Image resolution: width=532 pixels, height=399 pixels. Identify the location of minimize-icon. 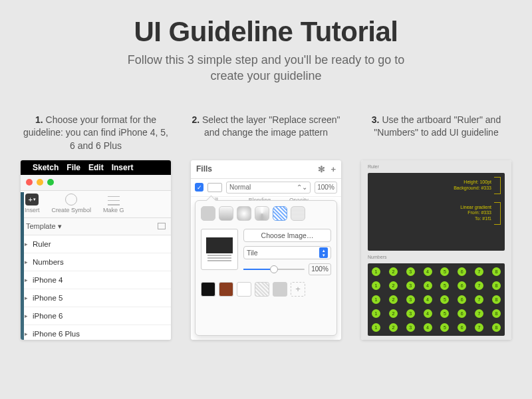
(40, 182).